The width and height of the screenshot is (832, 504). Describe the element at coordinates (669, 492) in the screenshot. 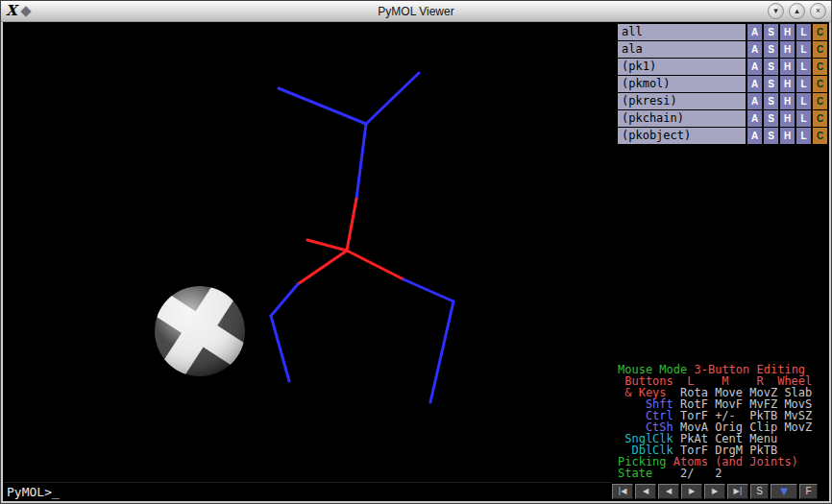

I see `play-backward-button: ◀` at that location.